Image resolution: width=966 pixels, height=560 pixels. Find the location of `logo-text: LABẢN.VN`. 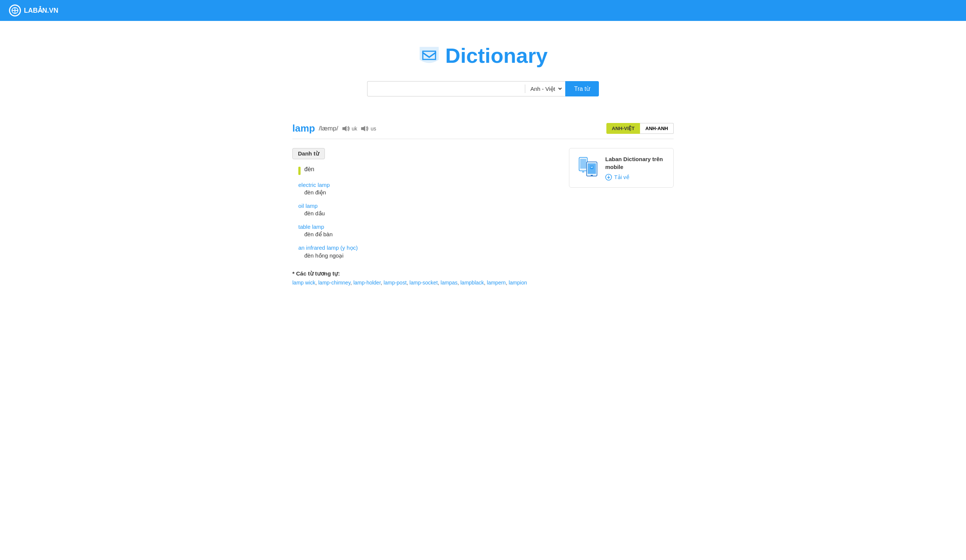

logo-text: LABẢN.VN is located at coordinates (41, 11).